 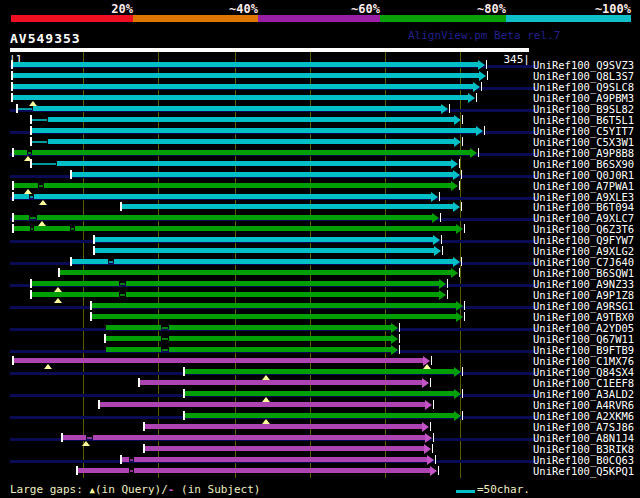 I want to click on subject-label: UniRef100_B3RIK8, so click(x=584, y=450).